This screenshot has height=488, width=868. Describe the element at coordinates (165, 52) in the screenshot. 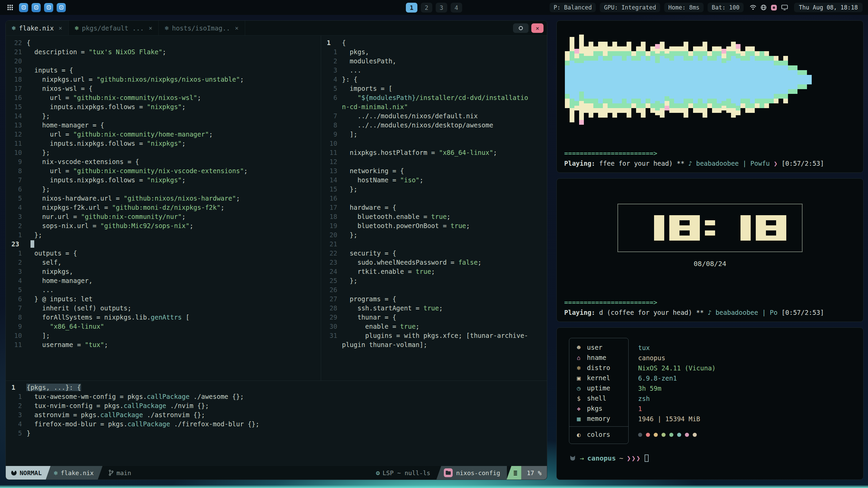

I see `code-line: 21 description = "tux's NixOS Flake";` at that location.